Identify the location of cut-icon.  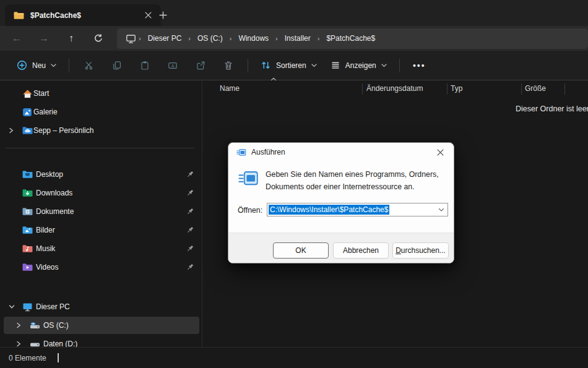
(89, 66).